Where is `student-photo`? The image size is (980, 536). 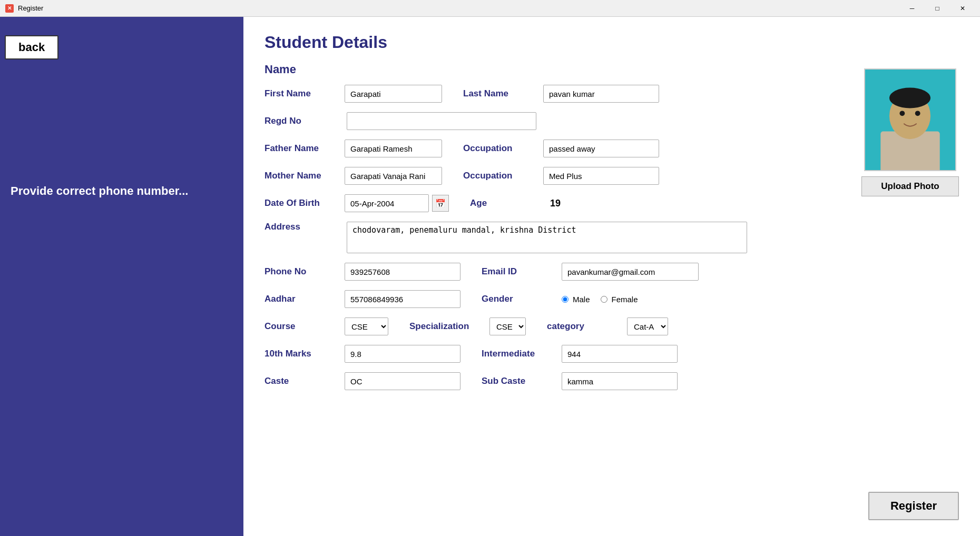 student-photo is located at coordinates (910, 120).